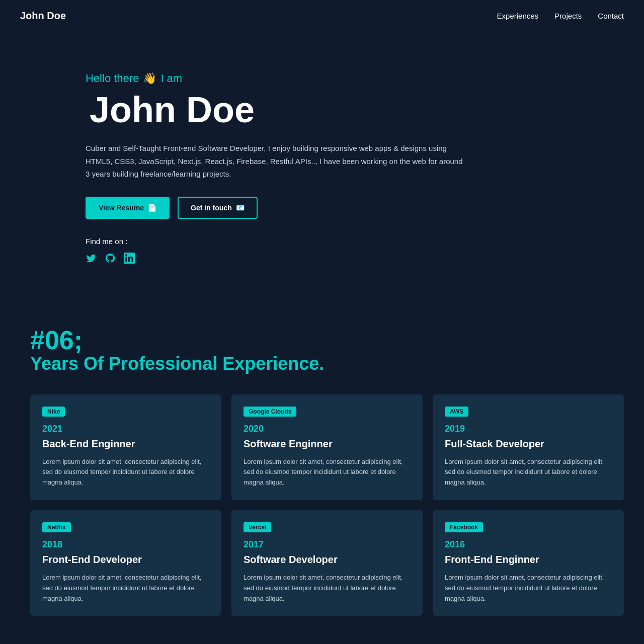 The image size is (644, 644). What do you see at coordinates (129, 260) in the screenshot?
I see `linkedin-icon` at bounding box center [129, 260].